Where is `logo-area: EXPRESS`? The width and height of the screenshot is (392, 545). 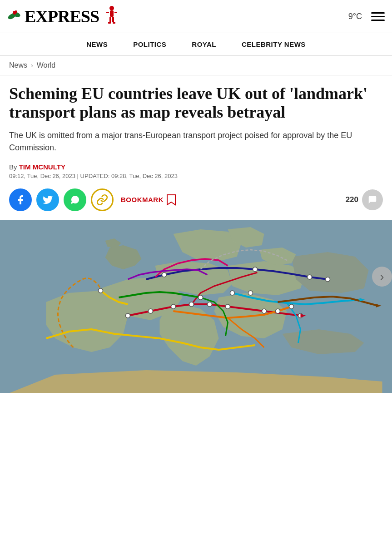 logo-area: EXPRESS is located at coordinates (65, 16).